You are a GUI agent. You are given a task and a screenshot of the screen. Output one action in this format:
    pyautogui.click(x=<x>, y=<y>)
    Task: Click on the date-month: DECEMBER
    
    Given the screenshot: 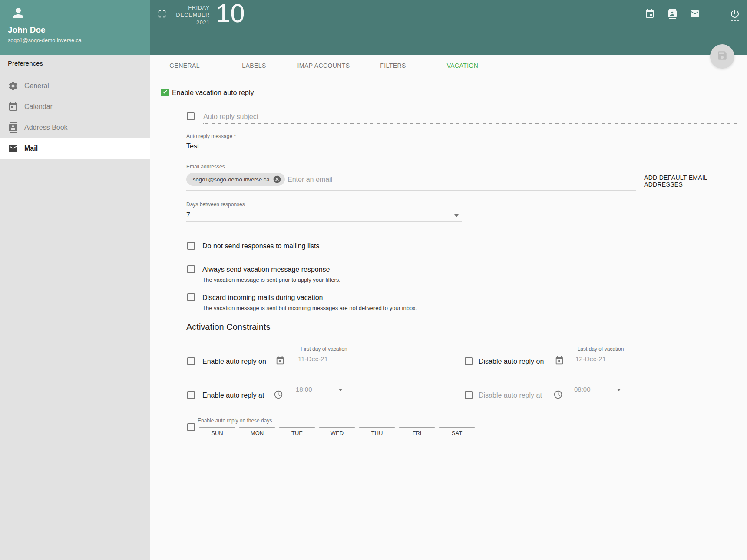 What is the action you would take?
    pyautogui.click(x=190, y=15)
    